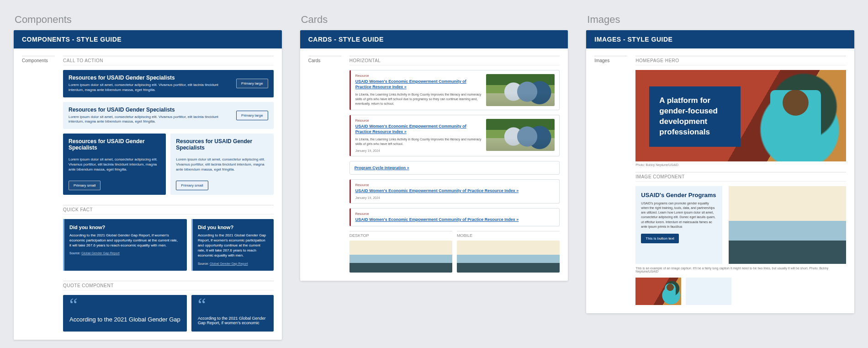 This screenshot has width=868, height=348. Describe the element at coordinates (741, 270) in the screenshot. I see `image-caption: This is an example of an image caption. …` at that location.